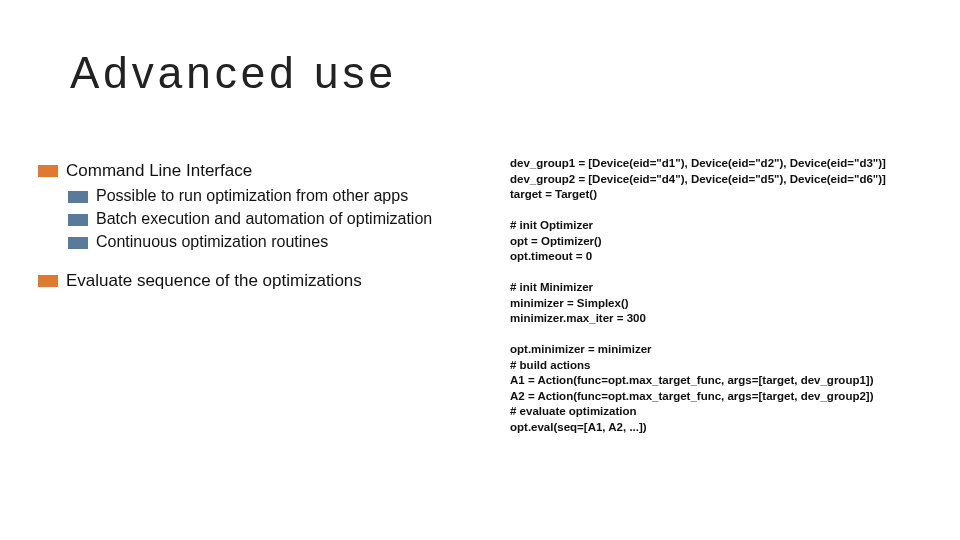 The image size is (960, 540). What do you see at coordinates (258, 281) in the screenshot?
I see `bullet-group-evaluate: Evaluate sequence of the optimizations` at bounding box center [258, 281].